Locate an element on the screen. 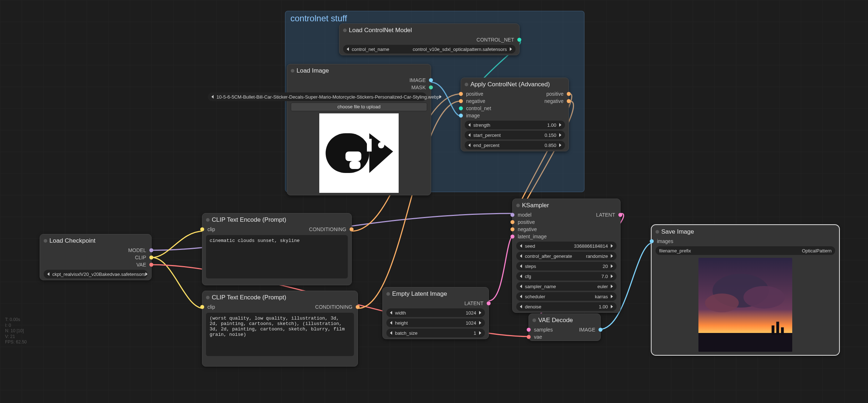  batch-size-field: batch_size1 is located at coordinates (436, 333).